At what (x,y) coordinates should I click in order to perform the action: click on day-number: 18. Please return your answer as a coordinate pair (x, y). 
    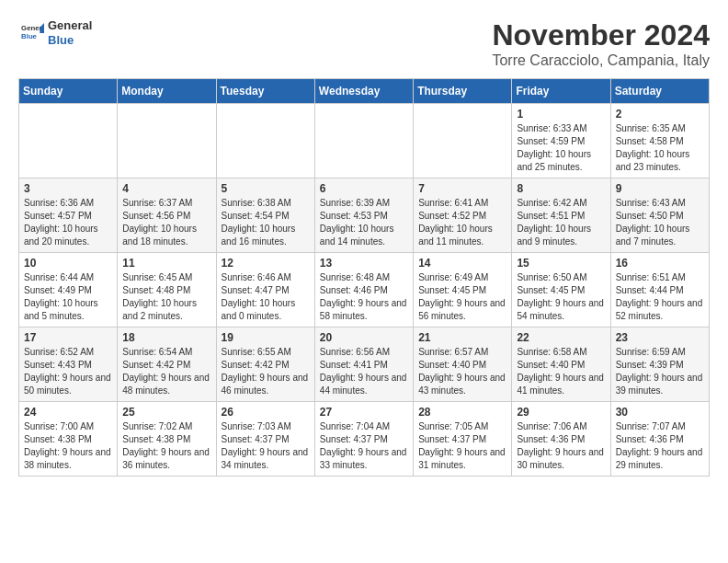
    Looking at the image, I should click on (166, 338).